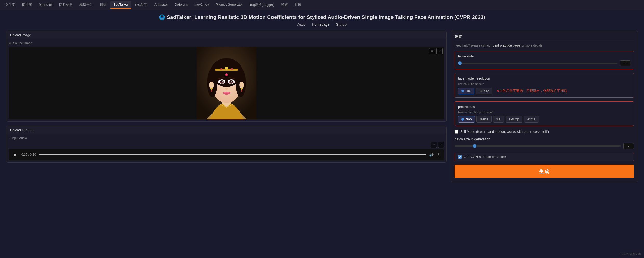 The height and width of the screenshot is (258, 644). What do you see at coordinates (161, 5) in the screenshot?
I see `nav-item-animator: Animator` at bounding box center [161, 5].